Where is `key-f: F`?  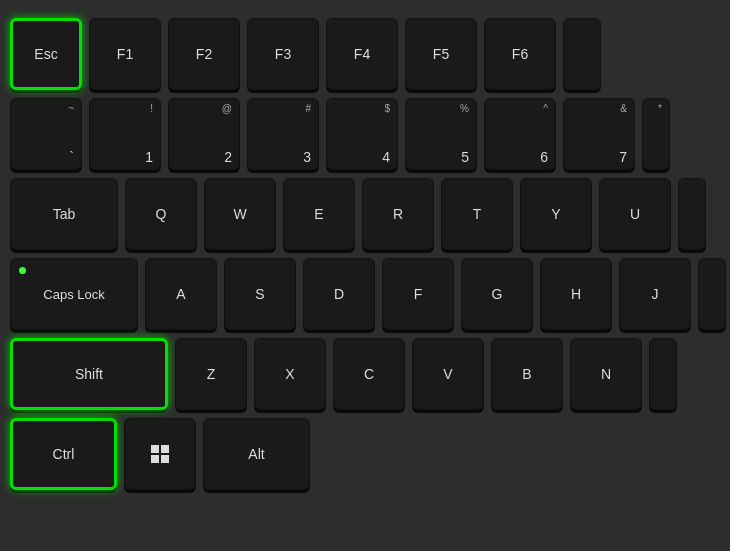 key-f: F is located at coordinates (418, 294).